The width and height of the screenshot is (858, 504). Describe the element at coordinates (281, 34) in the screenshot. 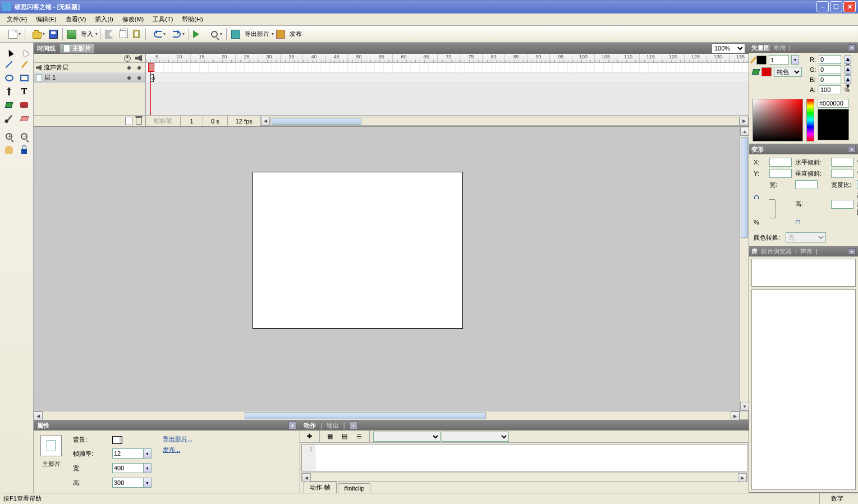

I see `publish-button` at that location.